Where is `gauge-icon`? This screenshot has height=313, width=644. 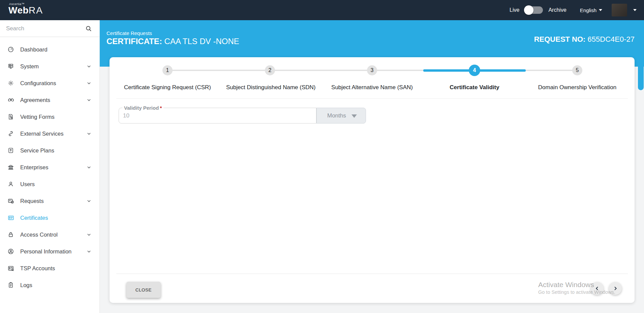 gauge-icon is located at coordinates (11, 49).